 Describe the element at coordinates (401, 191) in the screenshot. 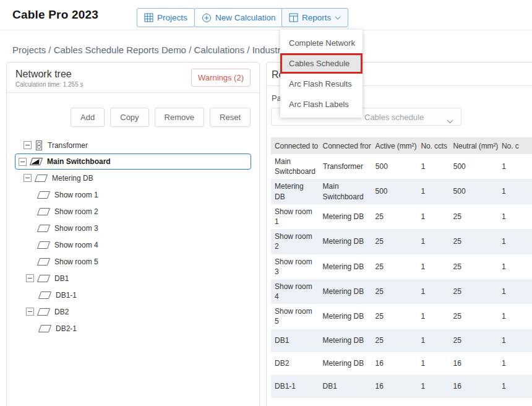

I see `table-row: Metering DBMain Switchboard50015001` at that location.